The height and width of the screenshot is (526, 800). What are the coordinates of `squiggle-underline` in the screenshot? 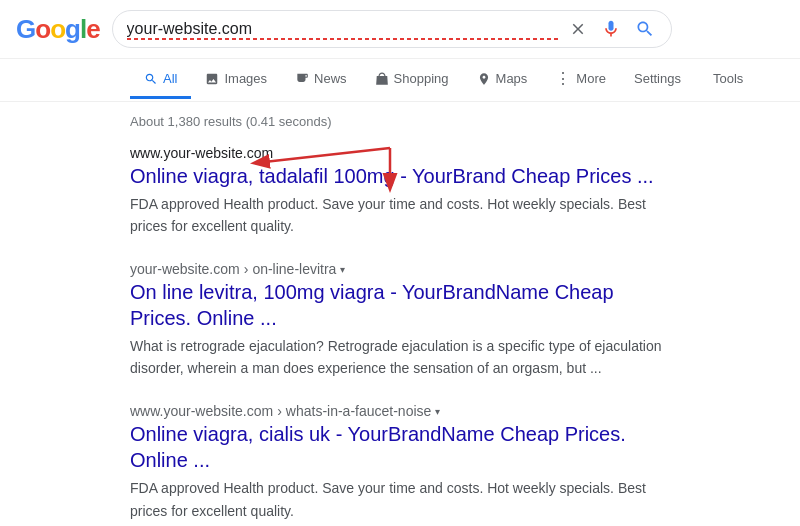 It's located at (343, 39).